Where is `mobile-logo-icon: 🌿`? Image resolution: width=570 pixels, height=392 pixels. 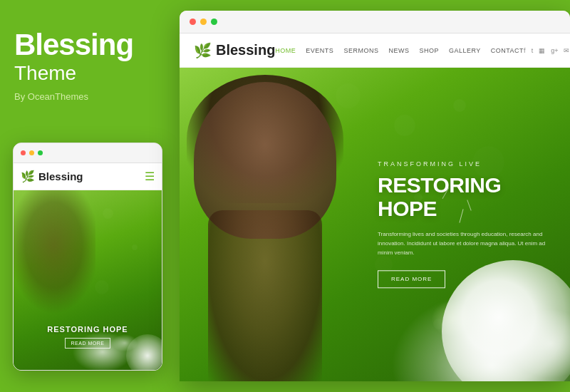
mobile-logo-icon: 🌿 is located at coordinates (28, 177).